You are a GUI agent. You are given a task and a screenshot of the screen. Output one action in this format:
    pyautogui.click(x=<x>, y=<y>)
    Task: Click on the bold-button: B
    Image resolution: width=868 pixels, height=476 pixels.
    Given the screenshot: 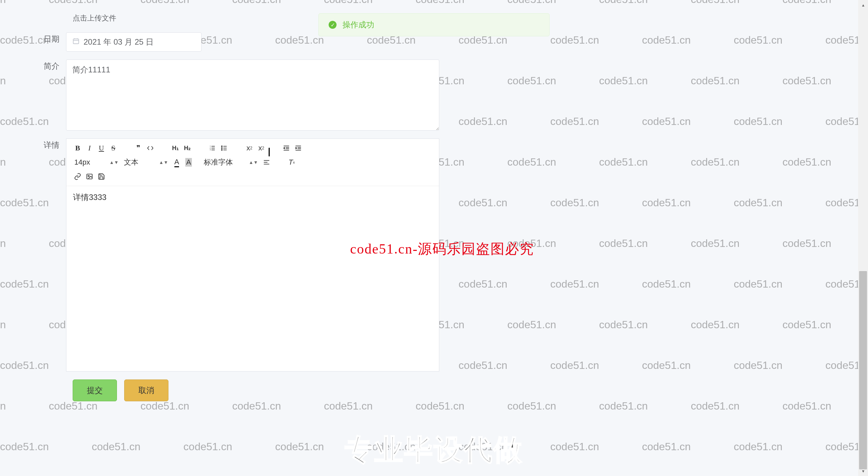 What is the action you would take?
    pyautogui.click(x=78, y=148)
    